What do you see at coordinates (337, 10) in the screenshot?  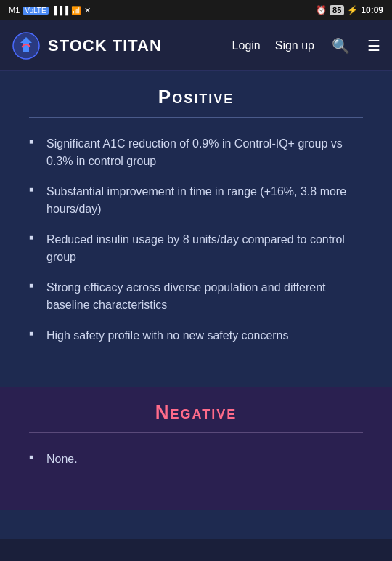 I see `battery-label: 85` at bounding box center [337, 10].